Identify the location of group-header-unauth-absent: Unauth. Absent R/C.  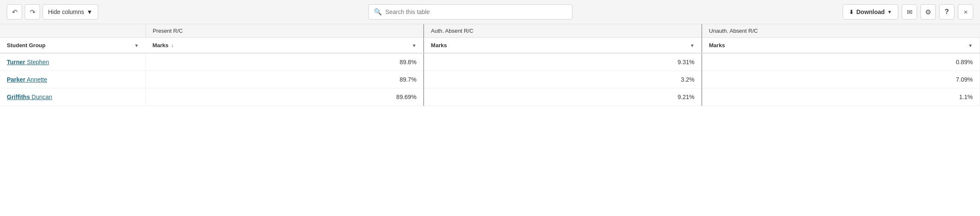
(841, 31).